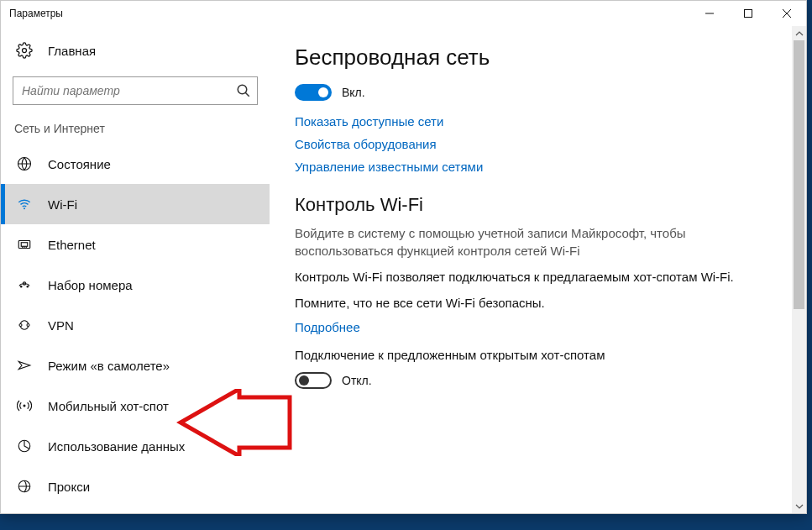  What do you see at coordinates (24, 486) in the screenshot?
I see `proxy-icon` at bounding box center [24, 486].